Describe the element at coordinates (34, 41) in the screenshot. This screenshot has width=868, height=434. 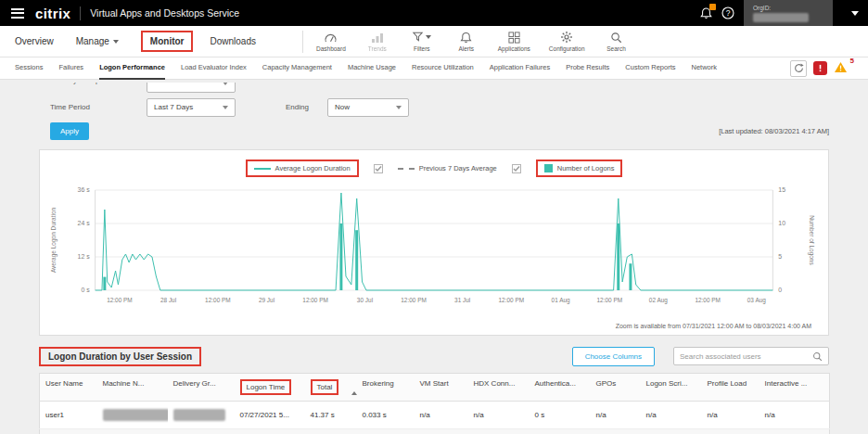
I see `nav-item-overview: Overview` at that location.